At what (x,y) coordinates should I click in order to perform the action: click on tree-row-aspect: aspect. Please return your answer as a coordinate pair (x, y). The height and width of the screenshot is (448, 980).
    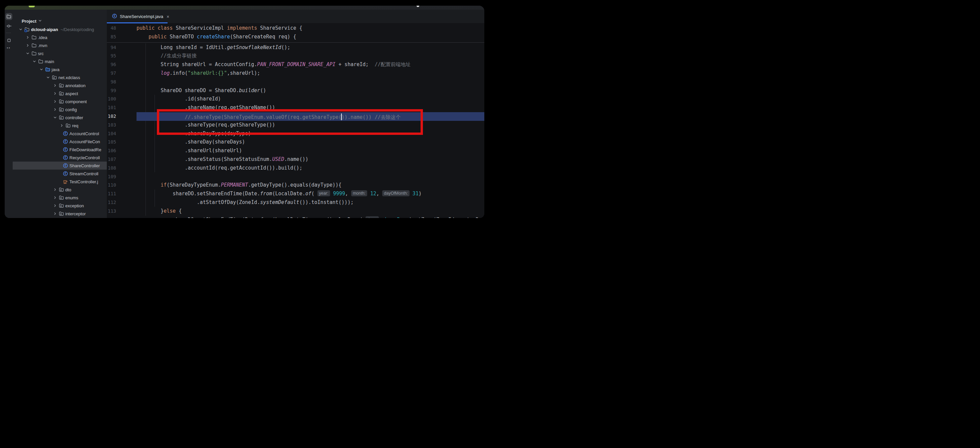
    Looking at the image, I should click on (60, 94).